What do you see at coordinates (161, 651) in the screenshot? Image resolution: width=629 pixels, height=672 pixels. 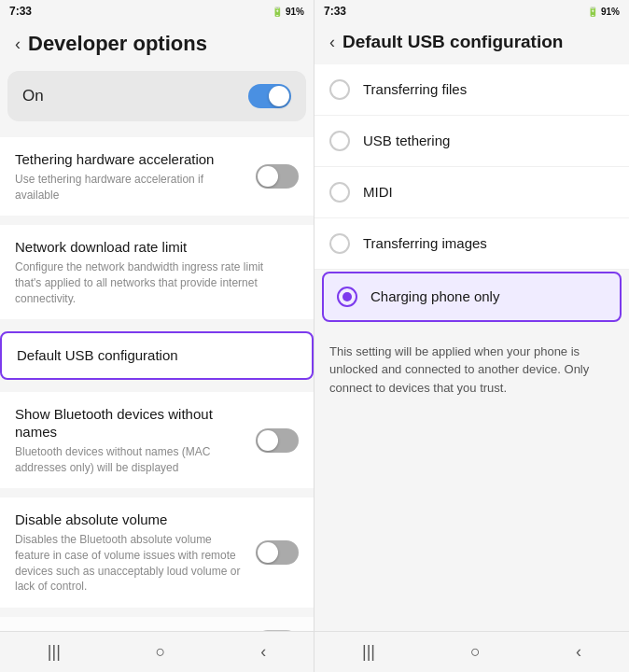 I see `left-home-button: ○` at bounding box center [161, 651].